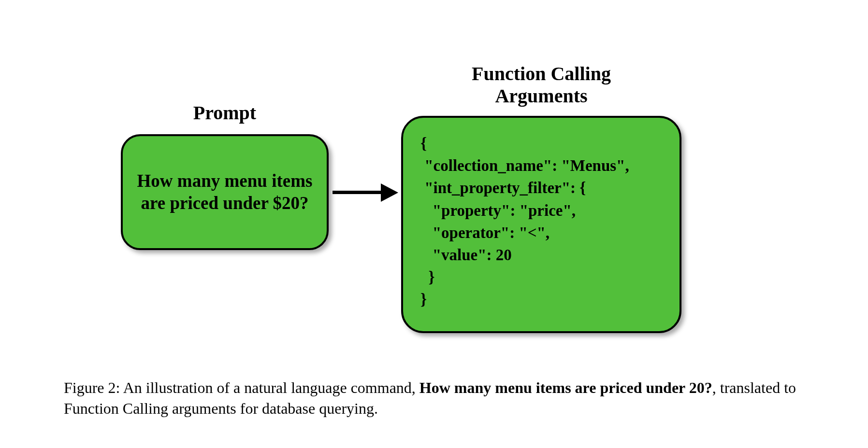 The width and height of the screenshot is (868, 448). I want to click on prompt-box: How many menu itemsare priced under $20?, so click(225, 192).